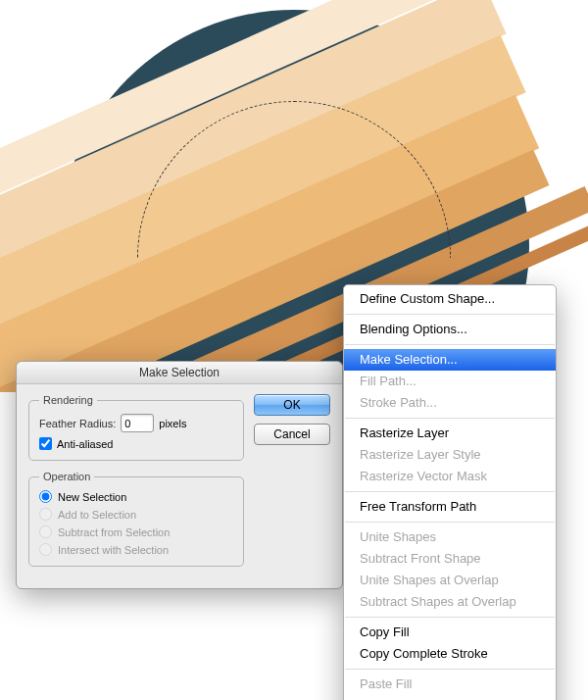  I want to click on menu-item: Fill Path..., so click(450, 381).